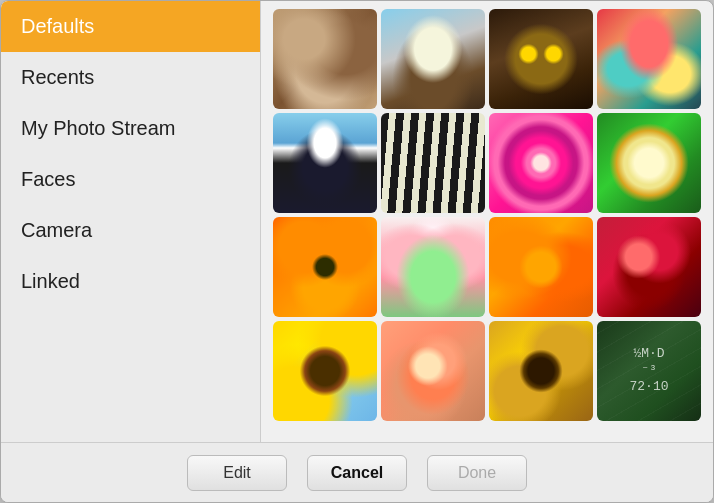 The height and width of the screenshot is (503, 714). Describe the element at coordinates (48, 179) in the screenshot. I see `sidebar-item-label: Faces` at that location.